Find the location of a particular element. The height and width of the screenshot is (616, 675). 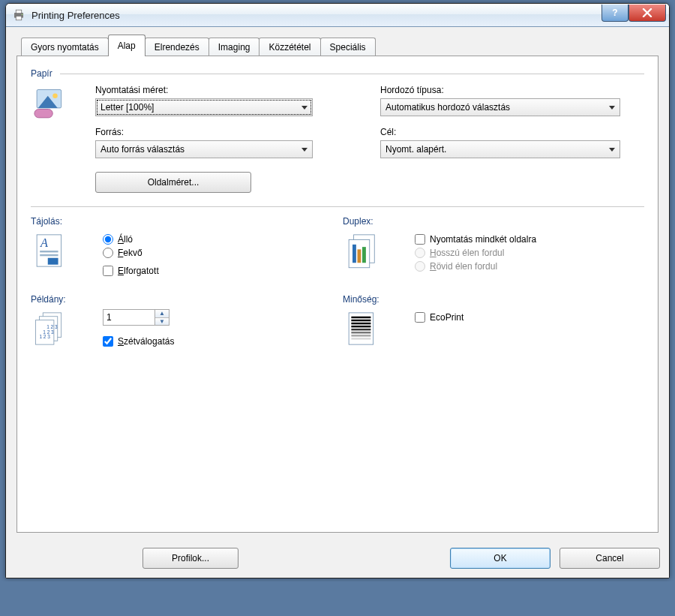

printer-icon is located at coordinates (19, 15).